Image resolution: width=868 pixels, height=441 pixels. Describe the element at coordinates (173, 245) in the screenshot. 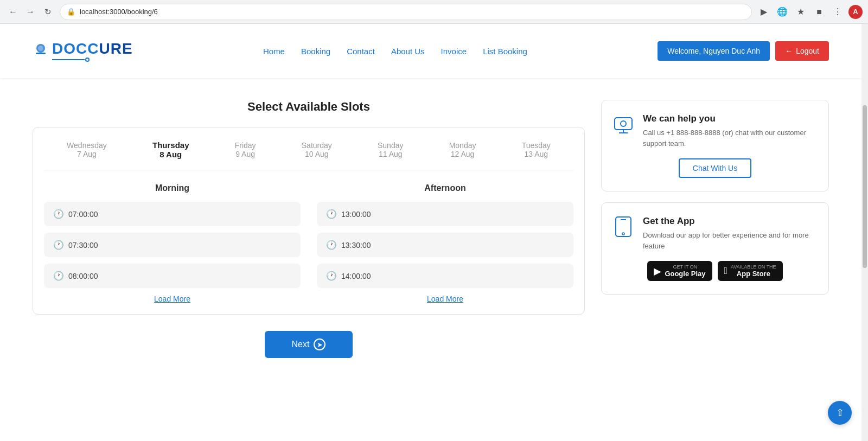

I see `slot-0730: 🕐 07:30:00` at that location.